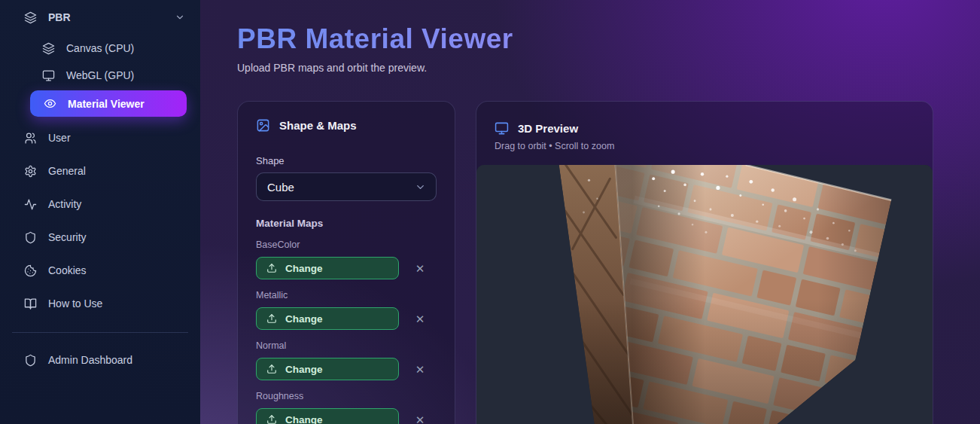  Describe the element at coordinates (705, 121) in the screenshot. I see `preview-header: 3D Preview` at that location.